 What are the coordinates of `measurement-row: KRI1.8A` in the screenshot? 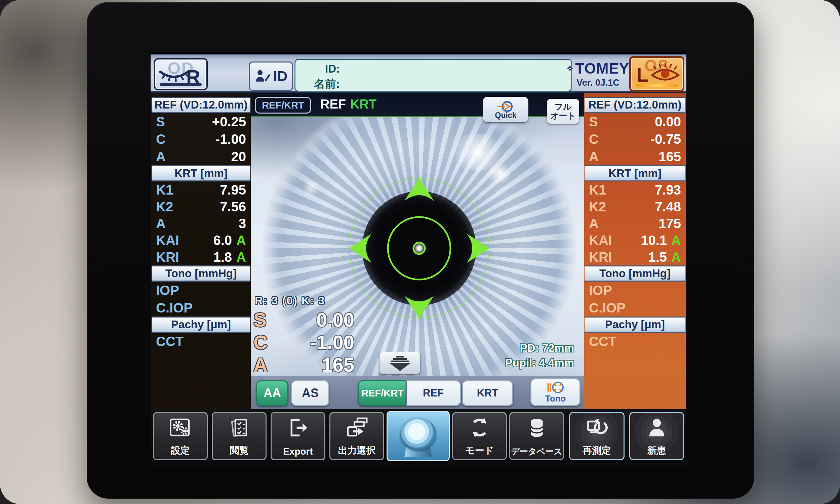 It's located at (201, 257).